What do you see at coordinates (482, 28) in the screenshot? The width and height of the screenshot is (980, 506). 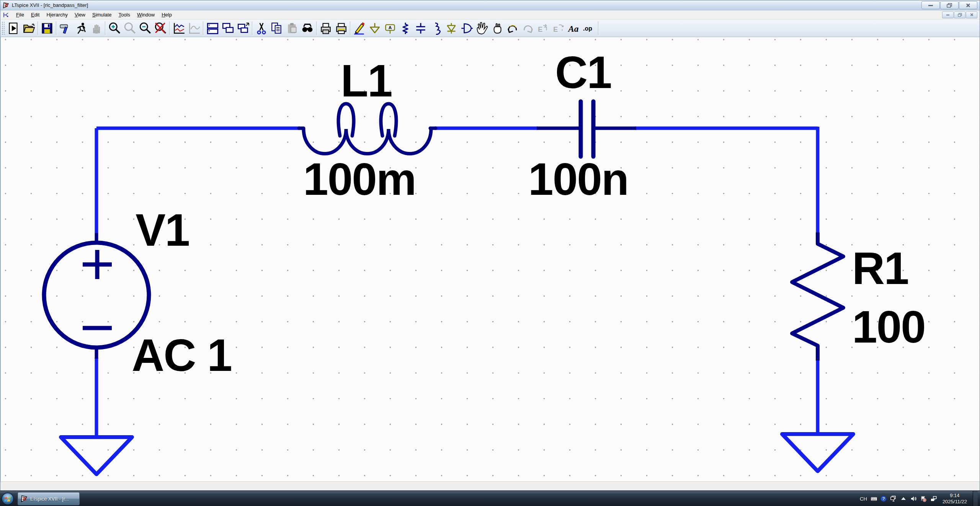 I see `move-icon` at bounding box center [482, 28].